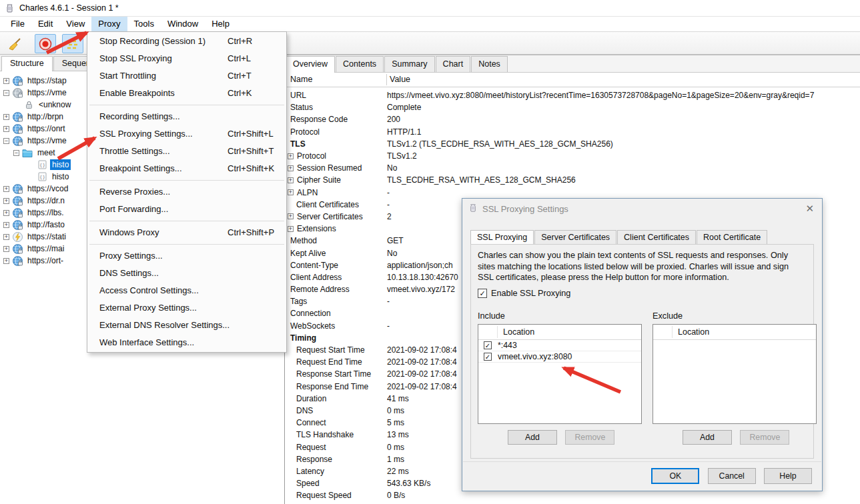  What do you see at coordinates (732, 476) in the screenshot?
I see `cancel-button: Cancel` at bounding box center [732, 476].